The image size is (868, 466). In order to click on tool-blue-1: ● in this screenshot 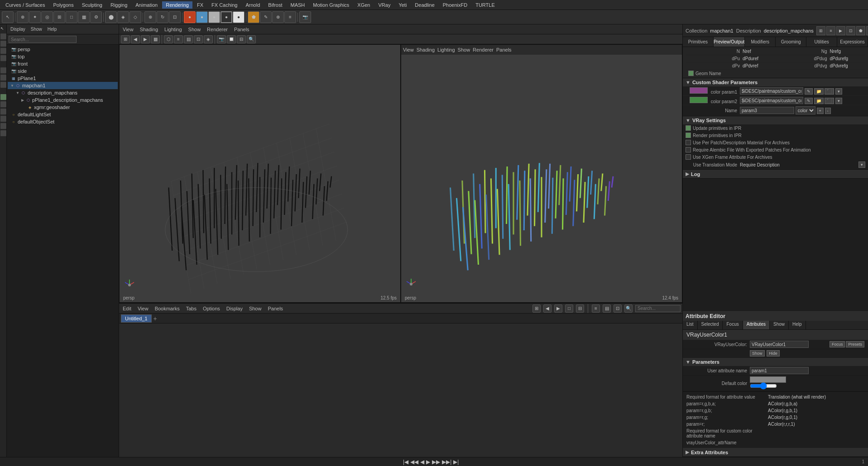, I will do `click(202, 17)`.